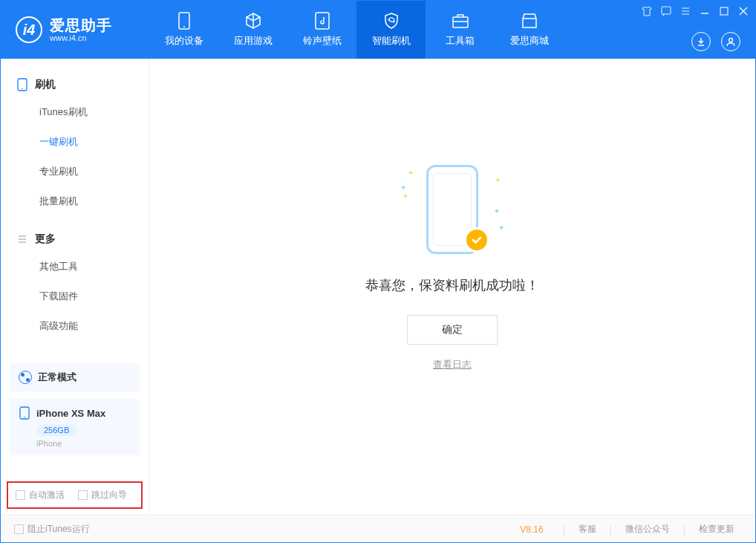 This screenshot has width=756, height=543. Describe the element at coordinates (52, 529) in the screenshot. I see `checkbox-block-itunes: 阻止iTunes运行` at that location.